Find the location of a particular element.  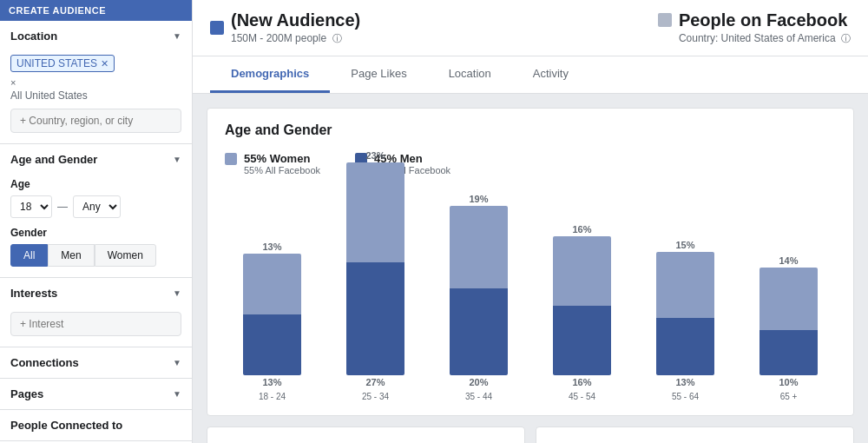

location-section-header: Location ▼ is located at coordinates (95, 36).